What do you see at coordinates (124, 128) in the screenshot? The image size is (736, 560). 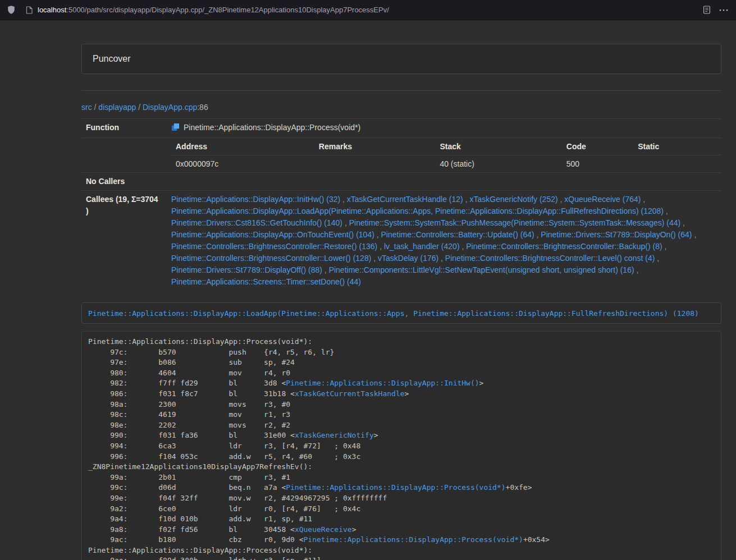 I see `function-row-label: Function` at bounding box center [124, 128].